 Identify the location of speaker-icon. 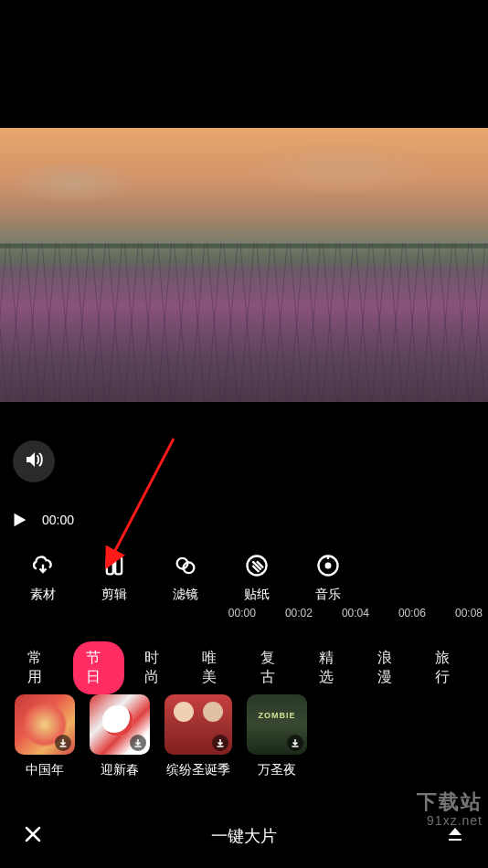
(34, 461).